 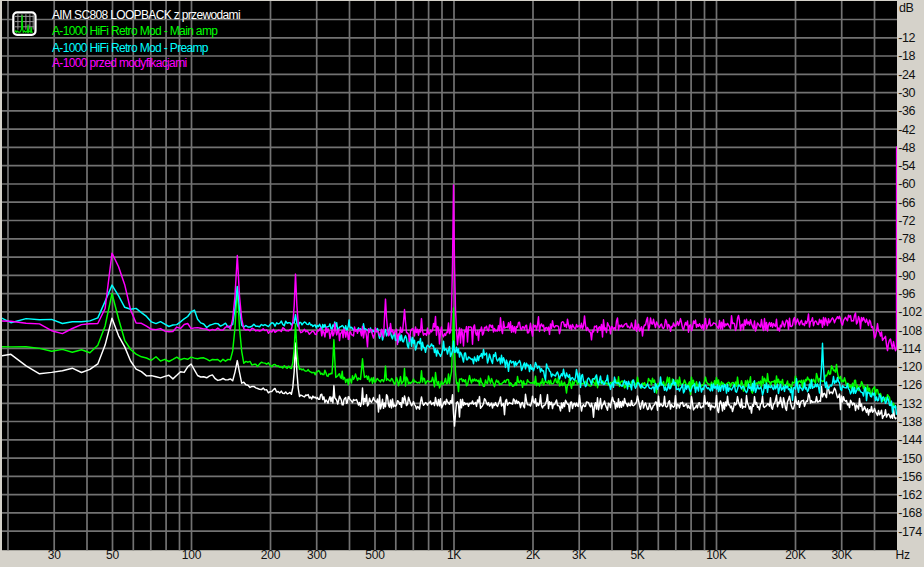 What do you see at coordinates (842, 555) in the screenshot?
I see `svg-text: 30K` at bounding box center [842, 555].